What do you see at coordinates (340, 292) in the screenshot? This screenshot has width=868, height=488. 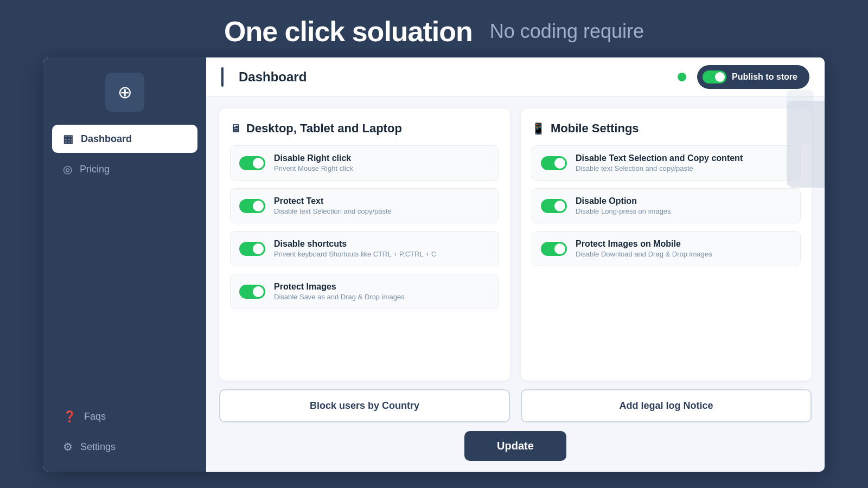 I see `protect-images-text: Protect Images Disable Save as and Drag …` at bounding box center [340, 292].